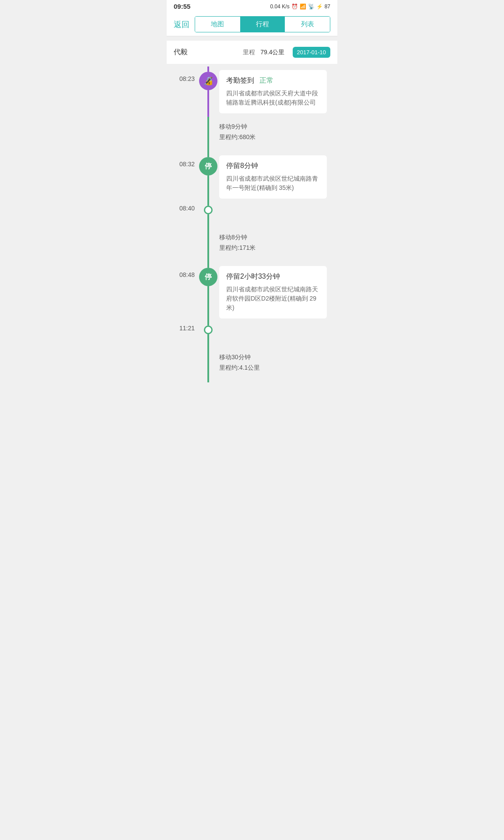 Image resolution: width=504 pixels, height=840 pixels. Describe the element at coordinates (208, 277) in the screenshot. I see `dot-3-label: 停` at that location.